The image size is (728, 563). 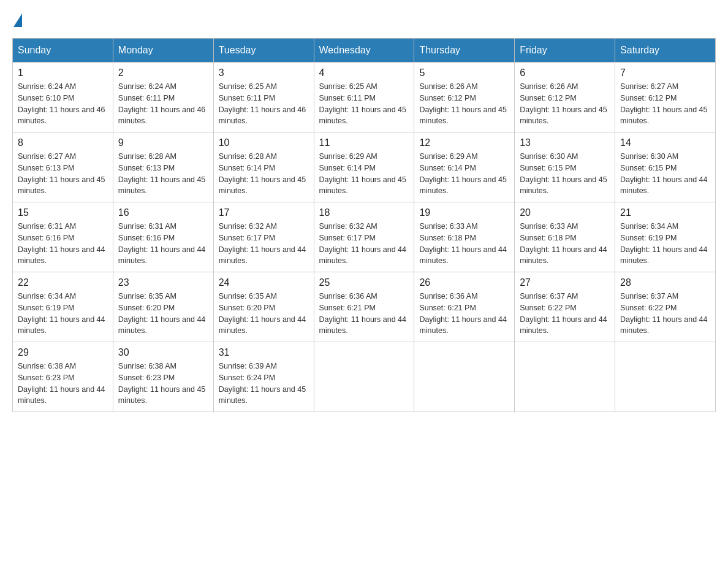 I want to click on calendar-cell: 13Sunrise: 6:30 AMSunset: 6:15 PMDayligh…, so click(x=565, y=167).